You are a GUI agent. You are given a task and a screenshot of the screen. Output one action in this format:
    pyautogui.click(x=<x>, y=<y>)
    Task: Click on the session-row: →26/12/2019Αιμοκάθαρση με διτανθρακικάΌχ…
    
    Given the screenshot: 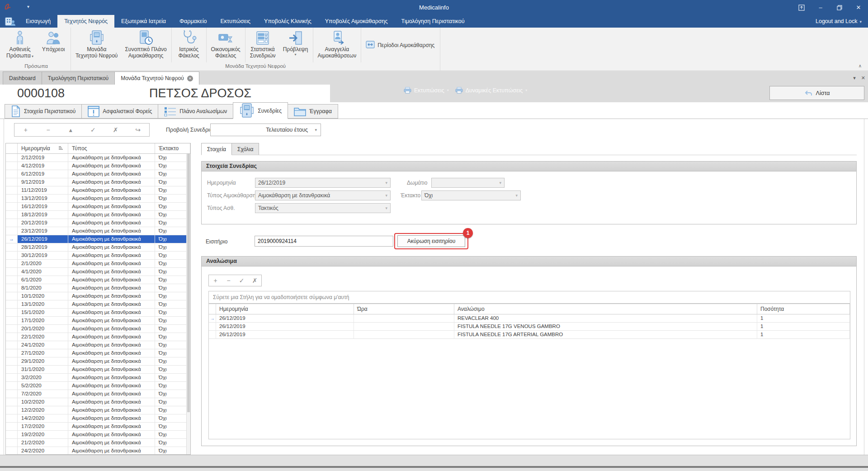 What is the action you would take?
    pyautogui.click(x=98, y=239)
    